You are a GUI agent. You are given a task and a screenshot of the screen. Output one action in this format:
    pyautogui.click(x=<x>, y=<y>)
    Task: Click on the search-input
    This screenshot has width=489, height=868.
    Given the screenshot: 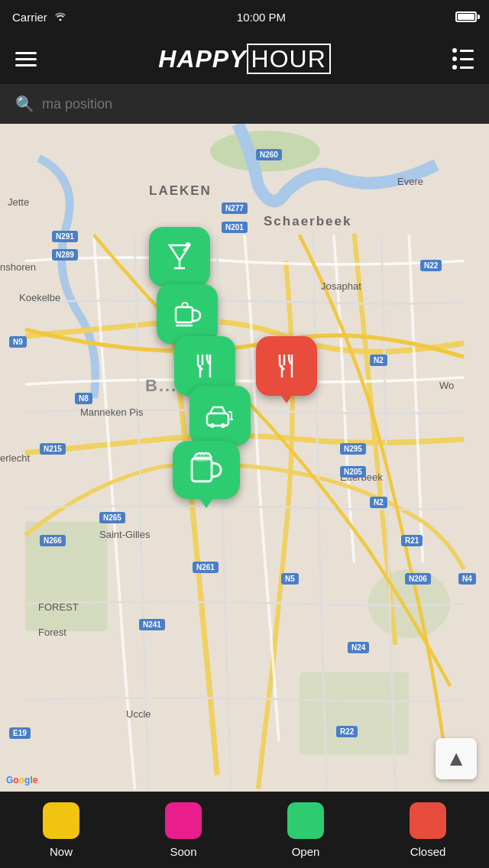 What is the action you would take?
    pyautogui.click(x=258, y=104)
    